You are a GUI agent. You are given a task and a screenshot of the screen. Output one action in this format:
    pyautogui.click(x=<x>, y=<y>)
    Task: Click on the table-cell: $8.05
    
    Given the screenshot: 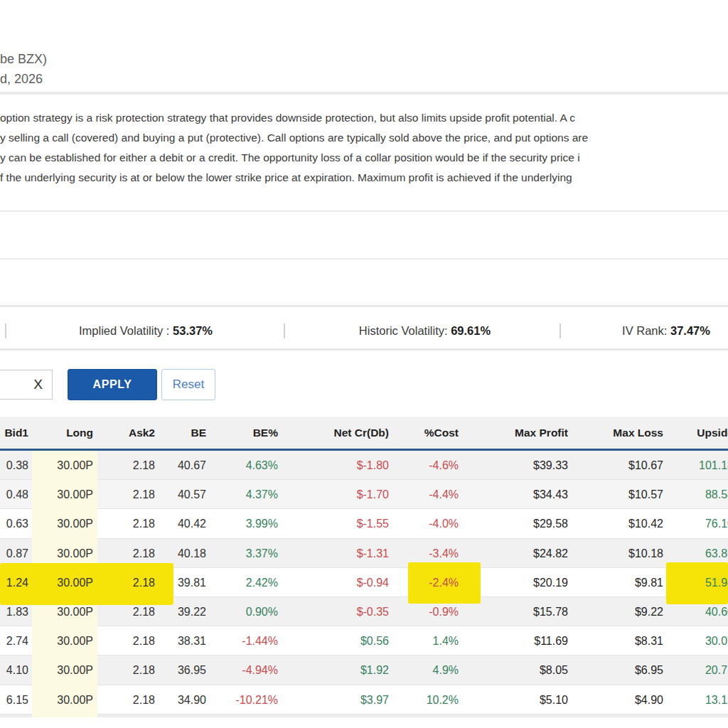 What is the action you would take?
    pyautogui.click(x=529, y=670)
    